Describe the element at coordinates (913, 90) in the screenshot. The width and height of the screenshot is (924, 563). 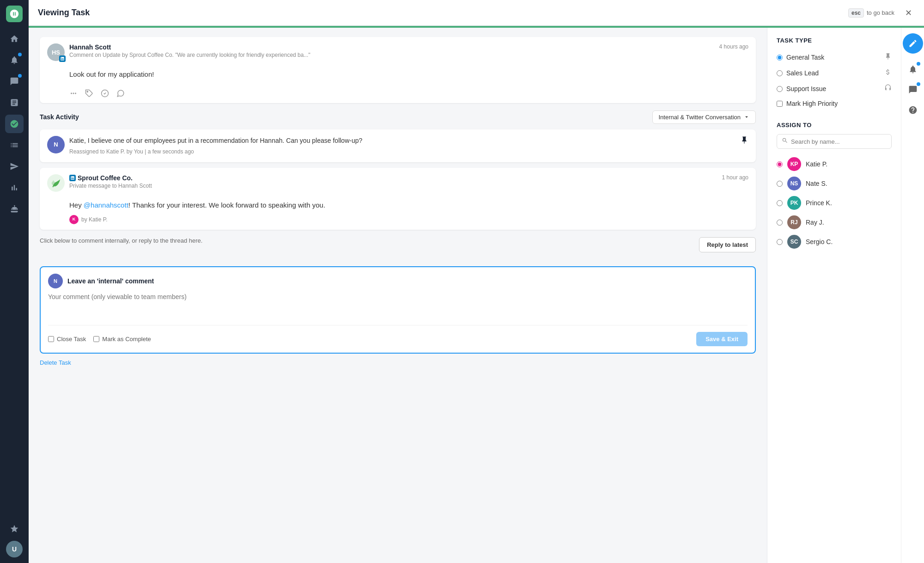
I see `right-chat-icon` at that location.